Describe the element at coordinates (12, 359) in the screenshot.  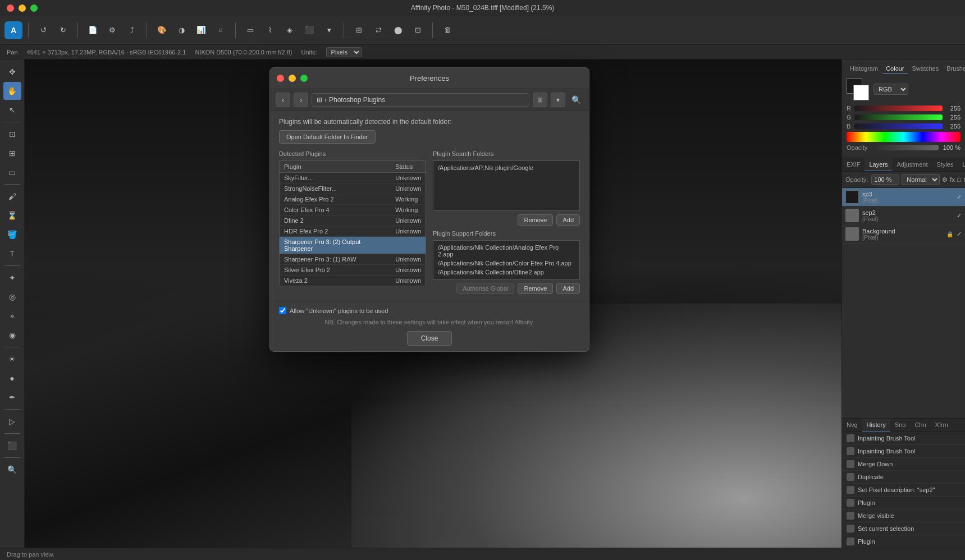
I see `dodge-tool: ☀` at that location.